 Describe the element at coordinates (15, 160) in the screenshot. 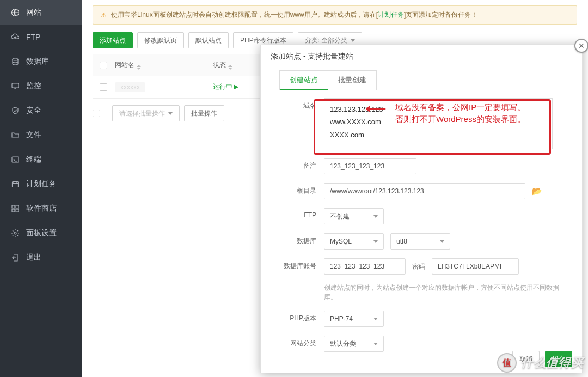

I see `terminal-icon` at that location.